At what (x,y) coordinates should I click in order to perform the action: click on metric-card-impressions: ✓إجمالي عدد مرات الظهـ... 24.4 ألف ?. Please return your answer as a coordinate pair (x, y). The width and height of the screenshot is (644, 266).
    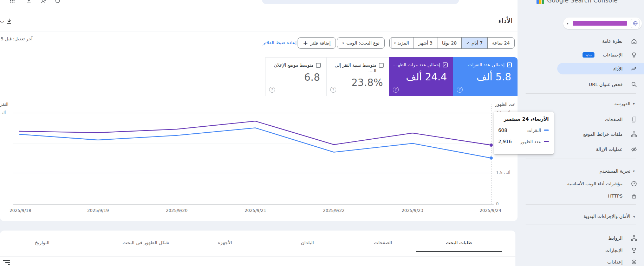
    Looking at the image, I should click on (421, 77).